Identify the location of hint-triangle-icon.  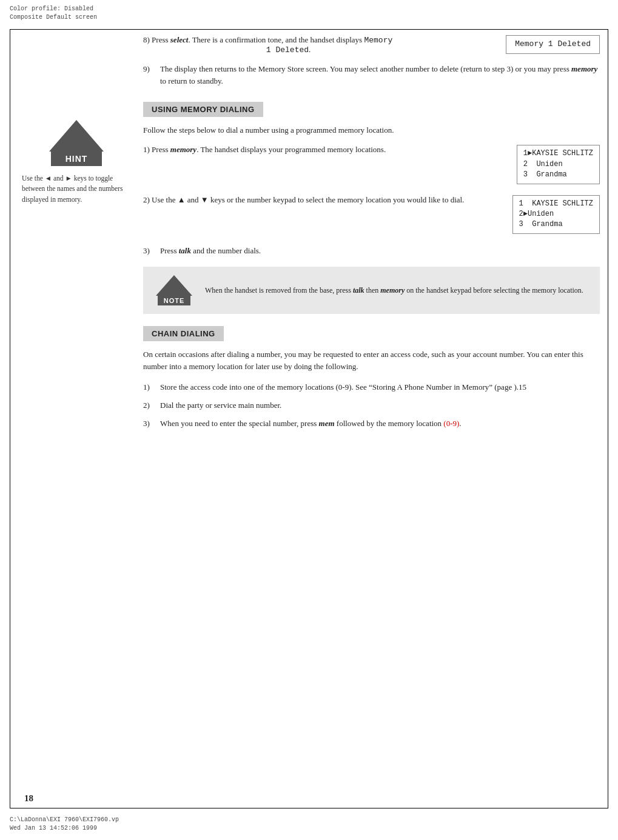
(76, 136).